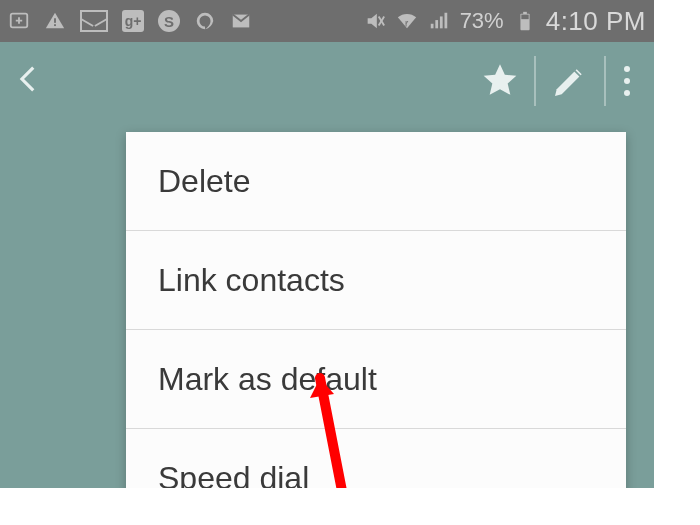  What do you see at coordinates (376, 182) in the screenshot?
I see `menu-item-delete: Delete` at bounding box center [376, 182].